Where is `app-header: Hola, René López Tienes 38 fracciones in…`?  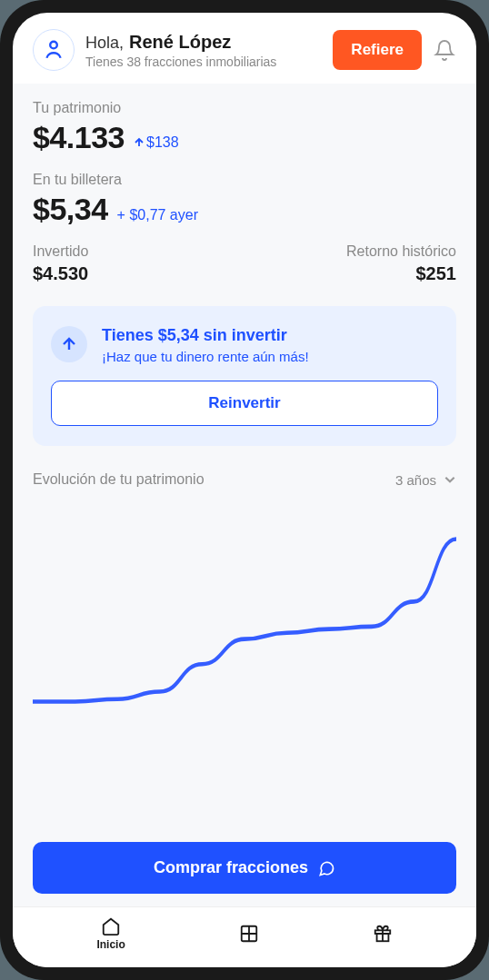 app-header: Hola, René López Tienes 38 fracciones in… is located at coordinates (244, 48).